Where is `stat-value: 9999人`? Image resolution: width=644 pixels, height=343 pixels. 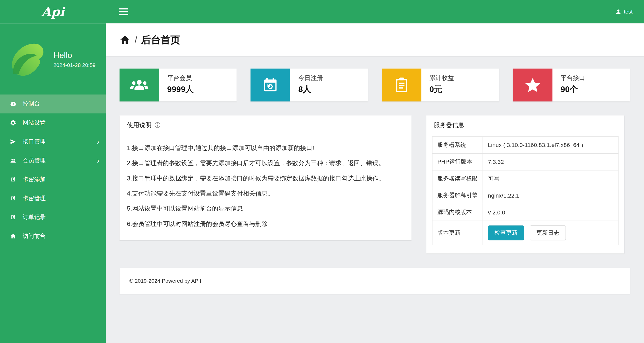
stat-value: 9999人 is located at coordinates (180, 89).